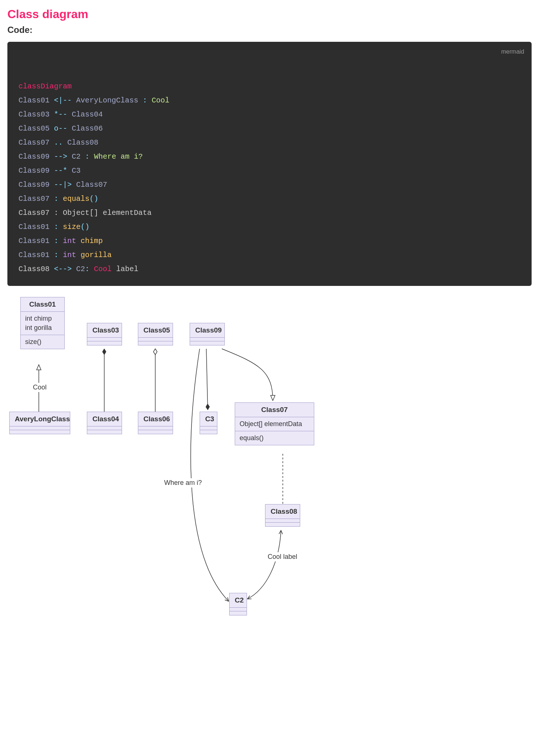  Describe the element at coordinates (104, 423) in the screenshot. I see `class-box-class04: Class04` at that location.